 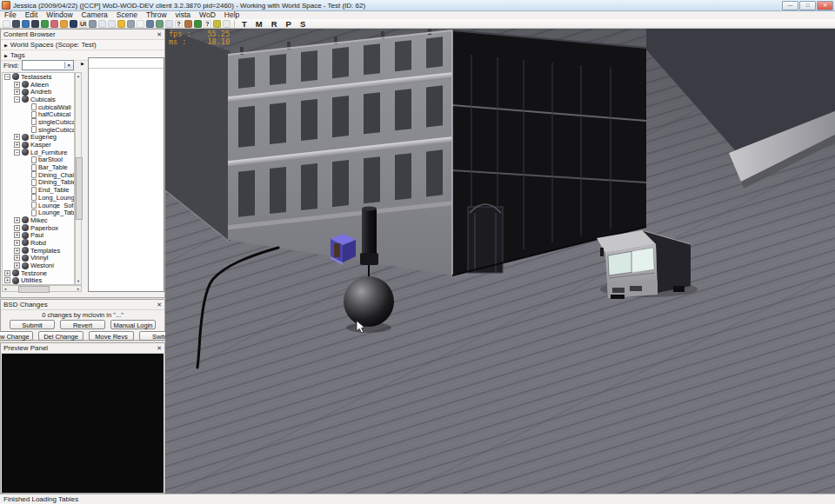 What do you see at coordinates (83, 35) in the screenshot?
I see `content-browser-header: Content Browser` at bounding box center [83, 35].